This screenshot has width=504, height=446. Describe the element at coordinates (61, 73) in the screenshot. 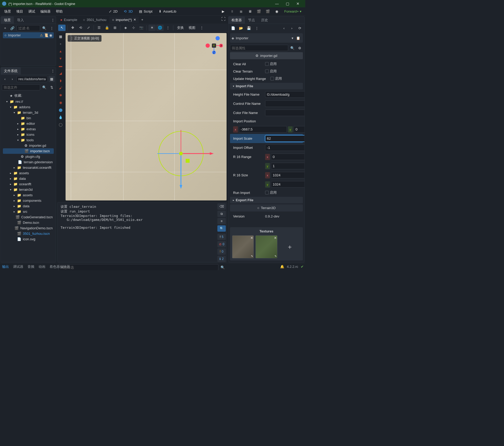

I see `tool-slope: ◢` at that location.